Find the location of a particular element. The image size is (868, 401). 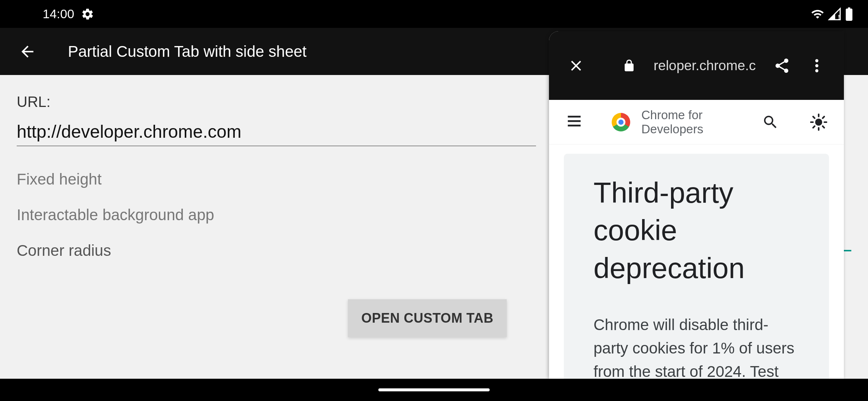

open-custom-tab-button: OPEN CUSTOM TAB is located at coordinates (427, 318).